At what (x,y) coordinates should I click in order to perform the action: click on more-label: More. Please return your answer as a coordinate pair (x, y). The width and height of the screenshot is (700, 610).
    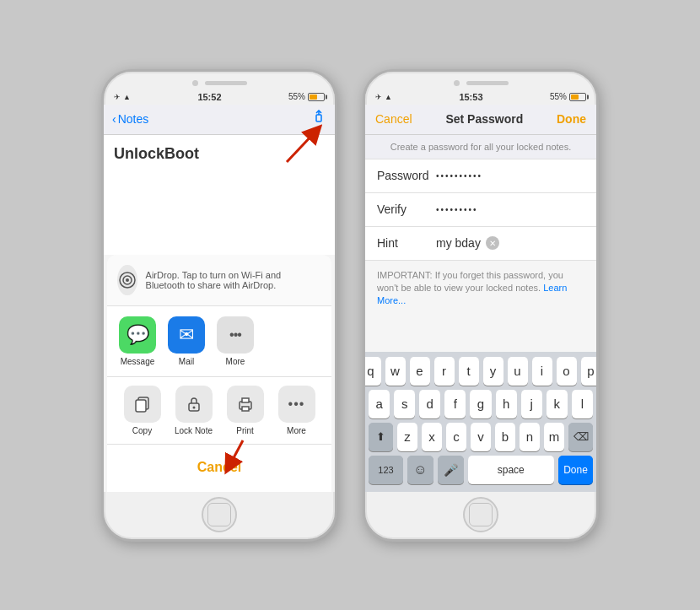
    Looking at the image, I should click on (236, 361).